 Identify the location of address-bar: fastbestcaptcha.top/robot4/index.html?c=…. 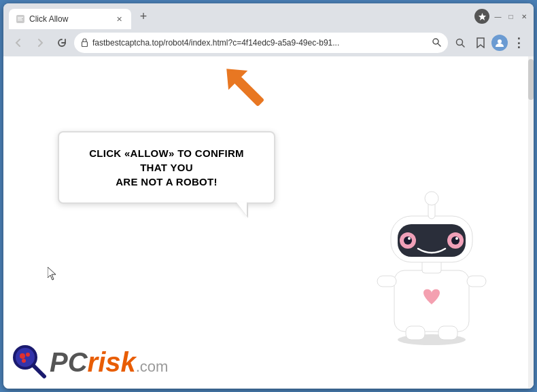
(261, 43).